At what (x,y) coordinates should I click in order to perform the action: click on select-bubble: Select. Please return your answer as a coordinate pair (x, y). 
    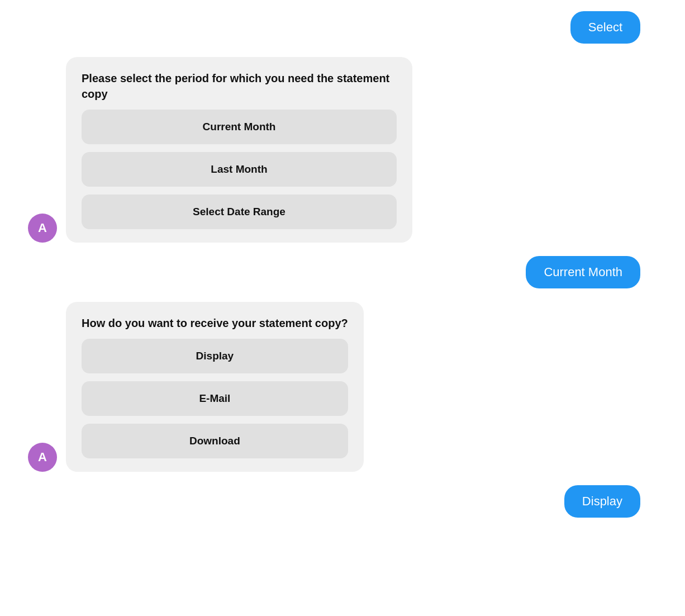
    Looking at the image, I should click on (606, 27).